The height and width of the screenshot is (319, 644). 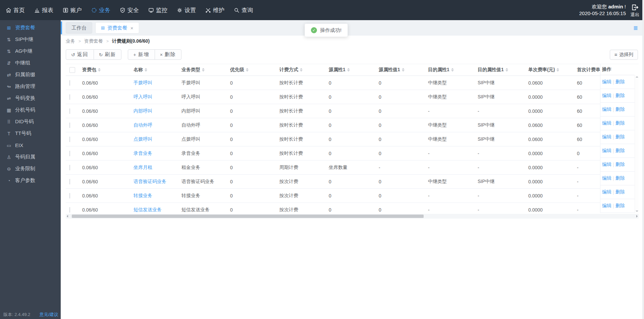 I want to click on add-button: +新增, so click(x=141, y=54).